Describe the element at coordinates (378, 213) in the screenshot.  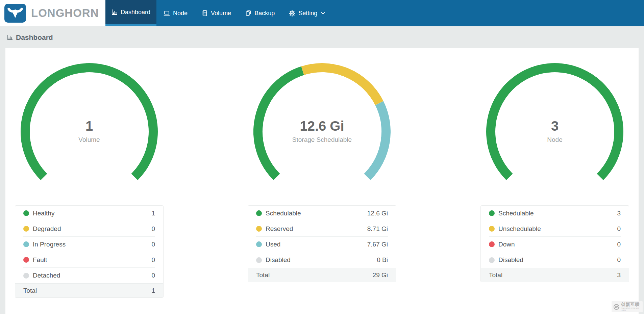
I see `legend-value: 12.6 Gi` at that location.